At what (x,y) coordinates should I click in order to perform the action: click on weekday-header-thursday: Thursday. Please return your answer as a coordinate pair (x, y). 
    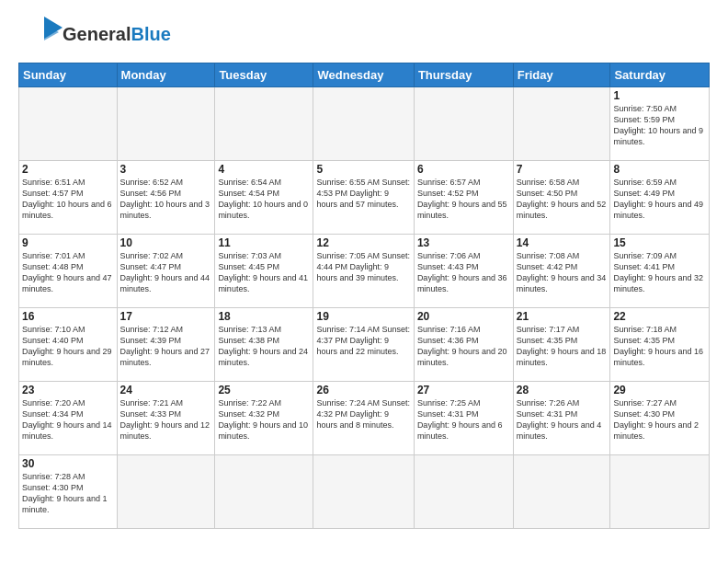
    Looking at the image, I should click on (463, 75).